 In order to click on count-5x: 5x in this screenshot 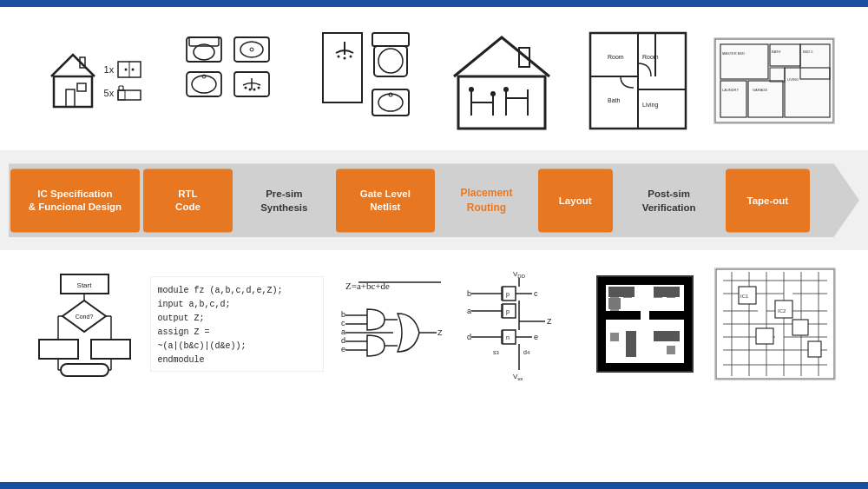, I will do `click(109, 93)`.